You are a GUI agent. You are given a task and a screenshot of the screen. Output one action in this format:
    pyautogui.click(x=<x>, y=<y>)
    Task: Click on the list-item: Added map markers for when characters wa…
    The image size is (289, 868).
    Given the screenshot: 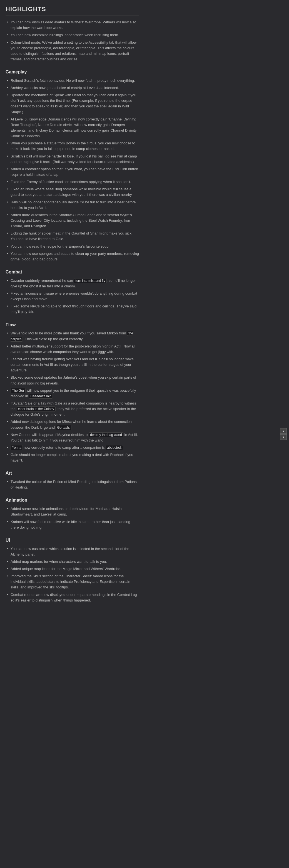 What is the action you would take?
    pyautogui.click(x=72, y=562)
    